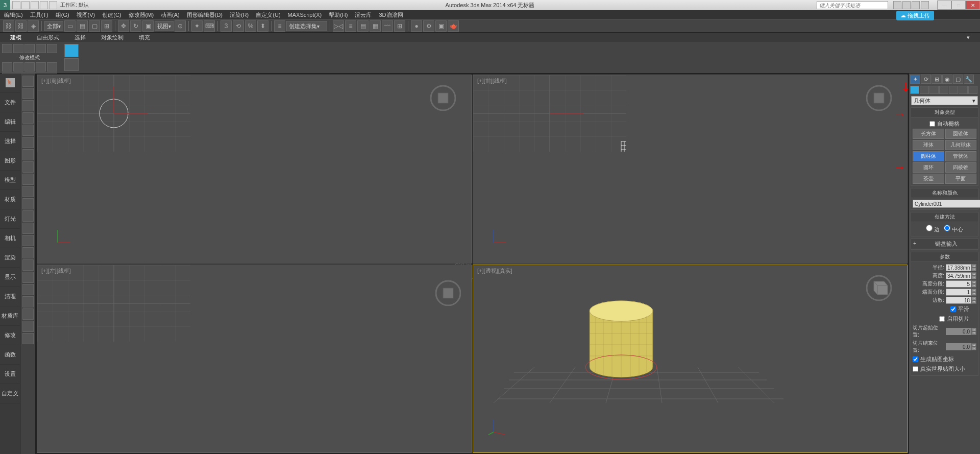 The image size is (980, 454). What do you see at coordinates (933, 229) in the screenshot?
I see `edge-radio: 边` at bounding box center [933, 229].